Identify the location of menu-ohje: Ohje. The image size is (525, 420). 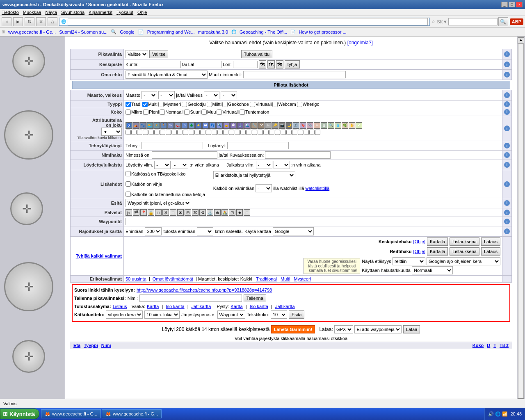
(142, 12).